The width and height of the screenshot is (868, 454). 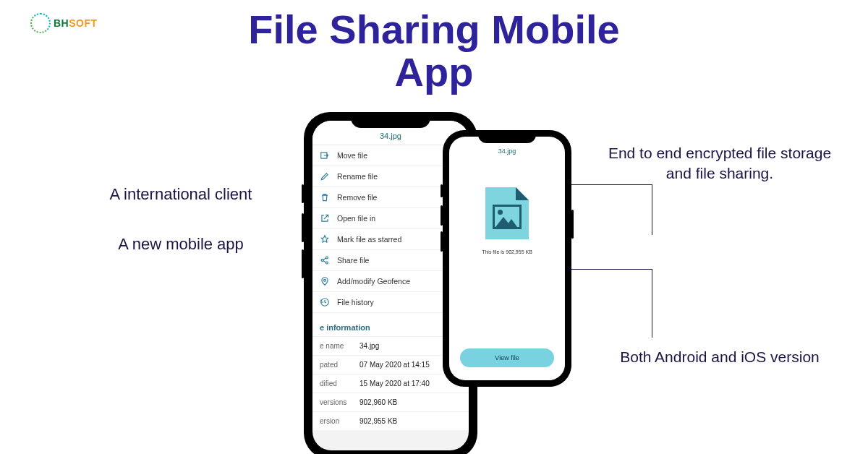 What do you see at coordinates (340, 383) in the screenshot?
I see `info-key: dified` at bounding box center [340, 383].